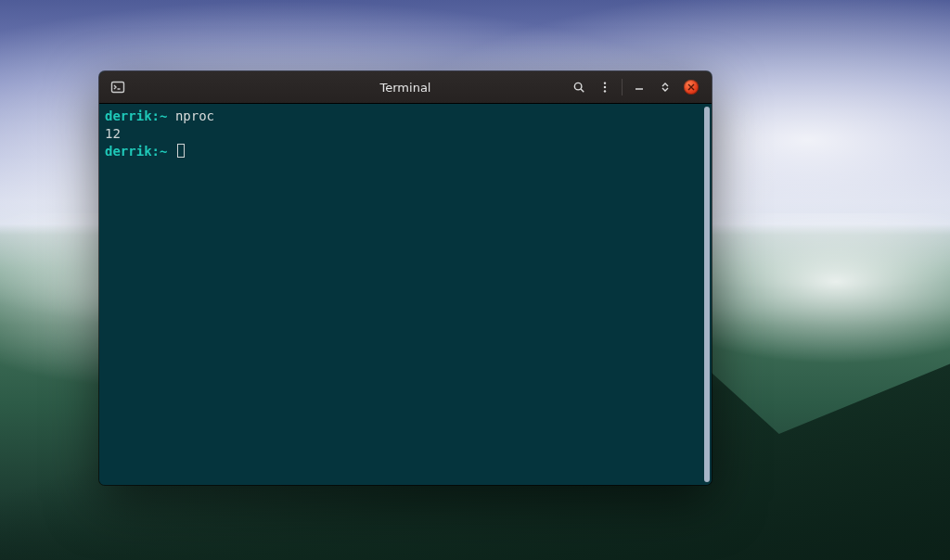 This screenshot has height=560, width=950. Describe the element at coordinates (405, 87) in the screenshot. I see `titlebar: Terminal` at that location.